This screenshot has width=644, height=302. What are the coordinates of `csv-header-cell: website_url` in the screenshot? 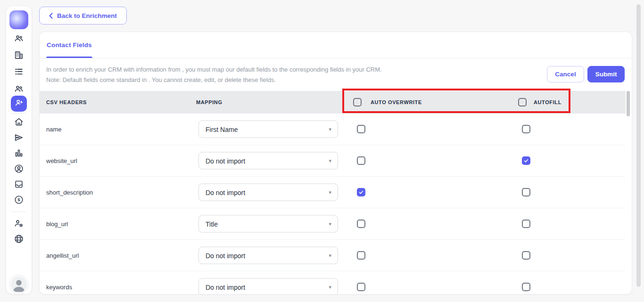 It's located at (62, 161).